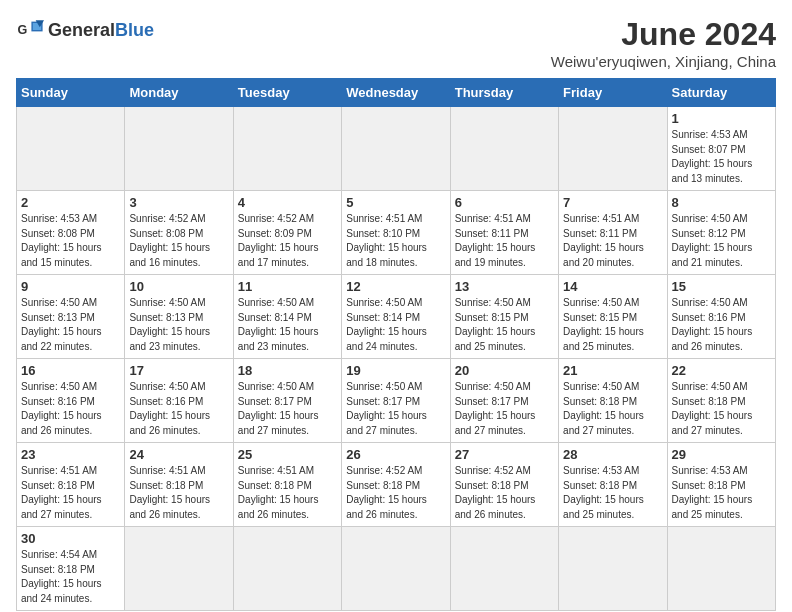 The height and width of the screenshot is (612, 792). What do you see at coordinates (178, 202) in the screenshot?
I see `day-number: 3` at bounding box center [178, 202].